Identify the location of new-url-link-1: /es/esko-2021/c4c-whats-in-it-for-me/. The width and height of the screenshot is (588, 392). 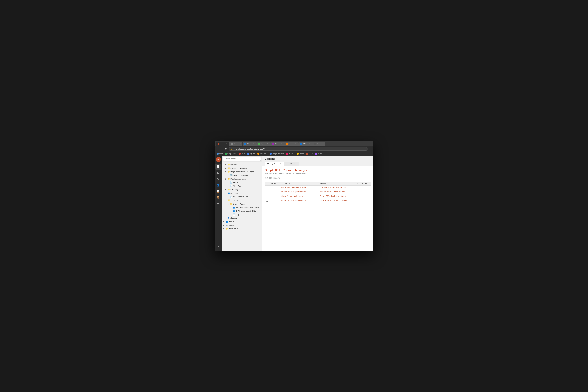
(334, 188).